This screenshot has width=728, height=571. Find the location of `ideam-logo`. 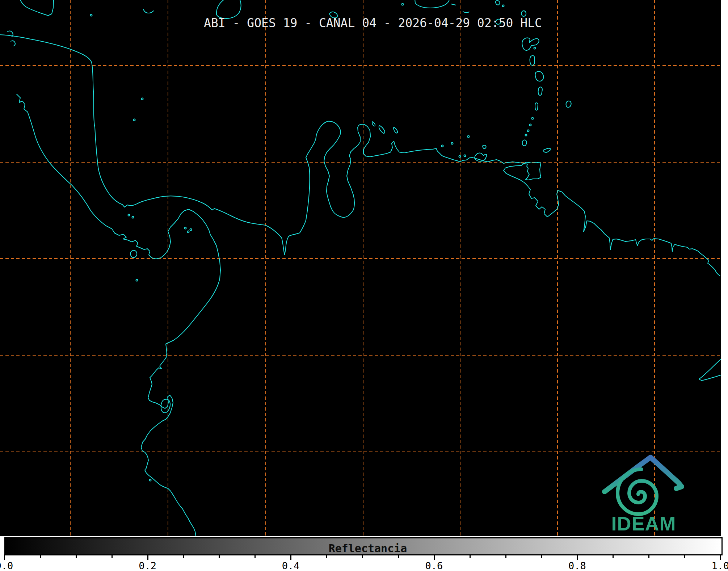

ideam-logo is located at coordinates (643, 486).